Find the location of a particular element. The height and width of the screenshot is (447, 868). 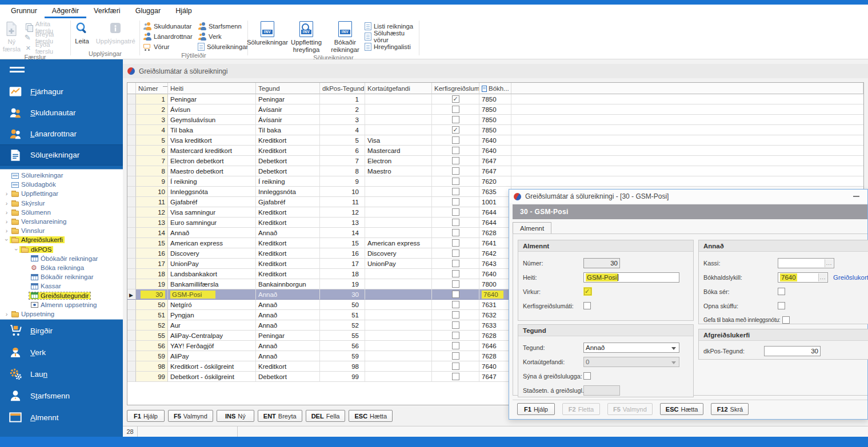

kortautgefandi-select: 0 is located at coordinates (631, 362).